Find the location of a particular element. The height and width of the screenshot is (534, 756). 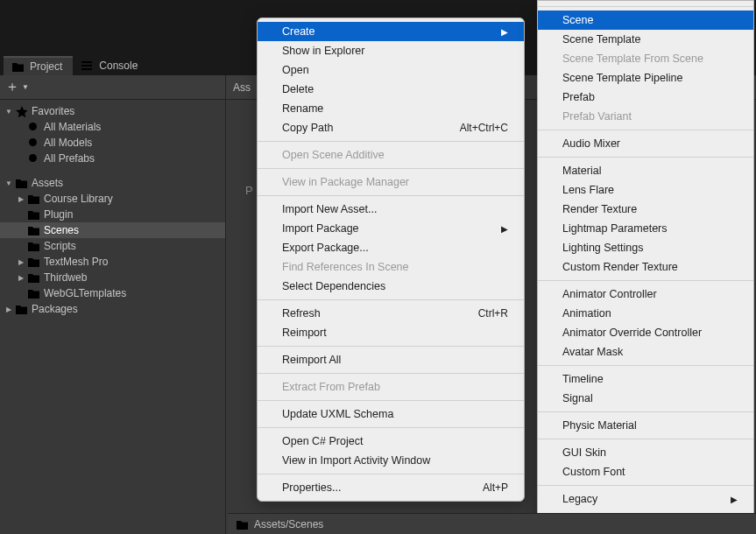

ctx-create-item-20: Animator Override Controller is located at coordinates (646, 333).